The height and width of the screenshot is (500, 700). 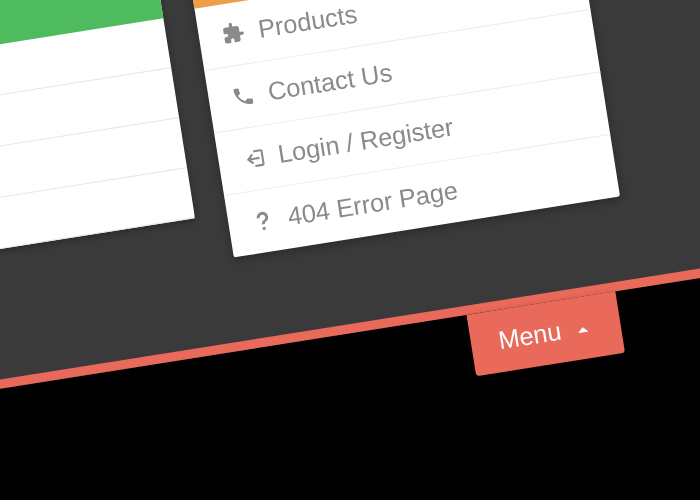 What do you see at coordinates (243, 97) in the screenshot?
I see `phone-icon` at bounding box center [243, 97].